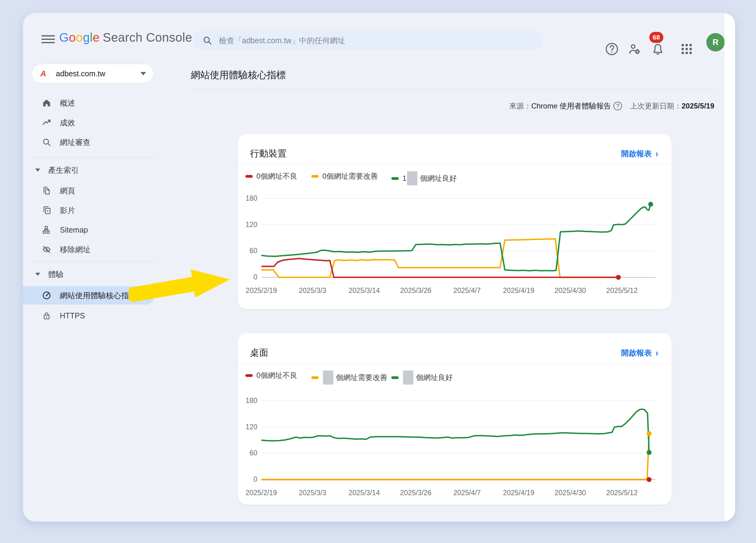  Describe the element at coordinates (47, 103) in the screenshot. I see `home-icon` at that location.